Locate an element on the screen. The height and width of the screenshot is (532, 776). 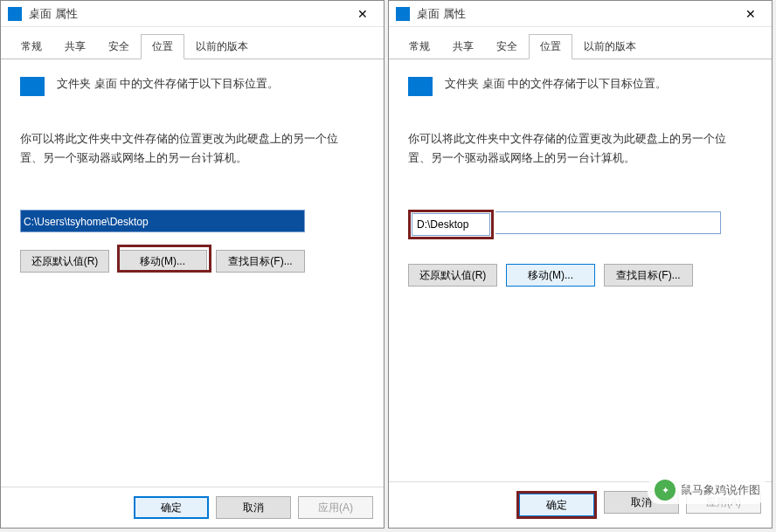
apply-button: 应用(A) is located at coordinates (336, 508).